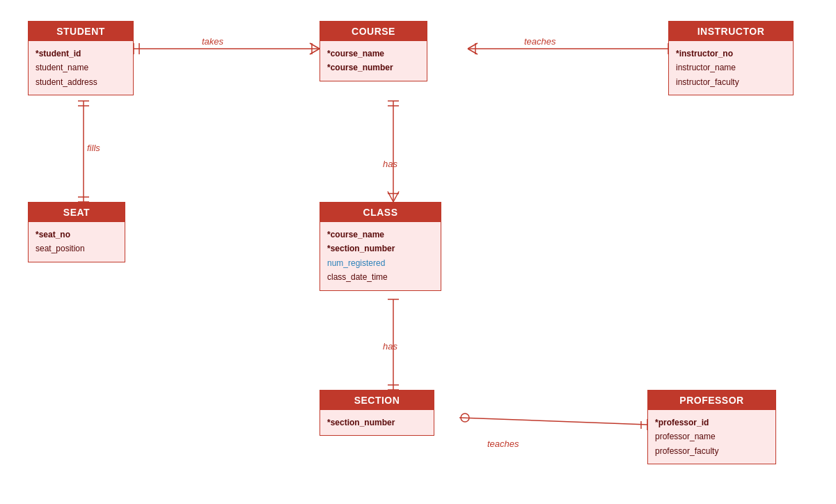 The image size is (836, 504). I want to click on seat-body: *seat_no seat_position, so click(77, 242).